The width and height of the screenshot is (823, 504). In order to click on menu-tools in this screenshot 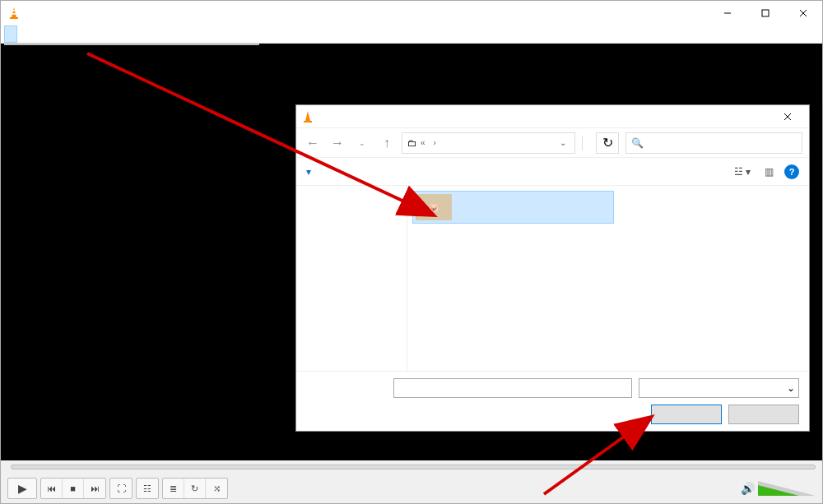, I will do `click(77, 35)`.